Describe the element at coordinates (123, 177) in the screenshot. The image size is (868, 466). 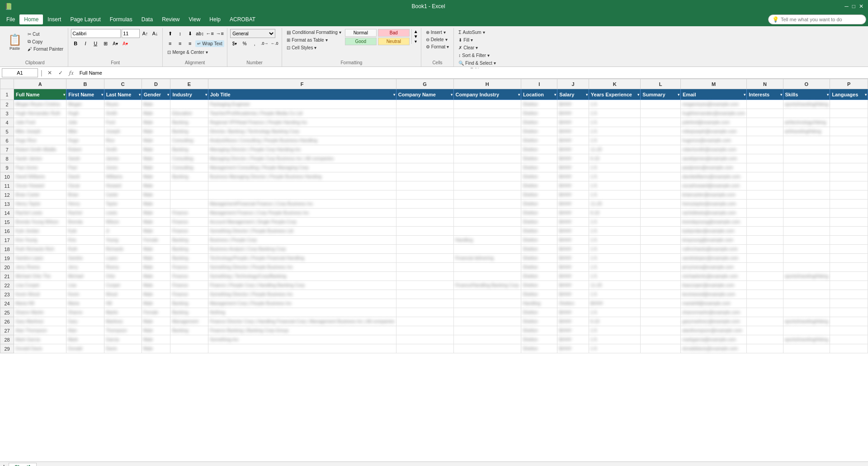
I see `table-cell: Williams` at that location.